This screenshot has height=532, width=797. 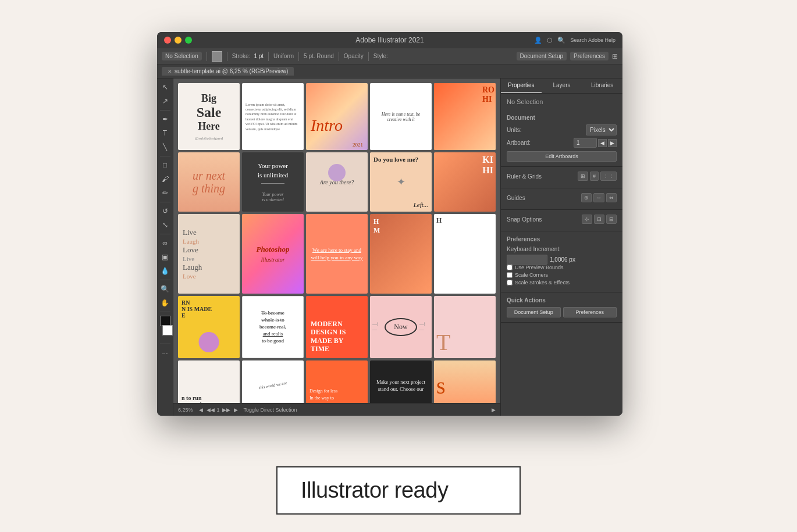 What do you see at coordinates (563, 259) in the screenshot?
I see `keyboard-value: 1,0006 px` at bounding box center [563, 259].